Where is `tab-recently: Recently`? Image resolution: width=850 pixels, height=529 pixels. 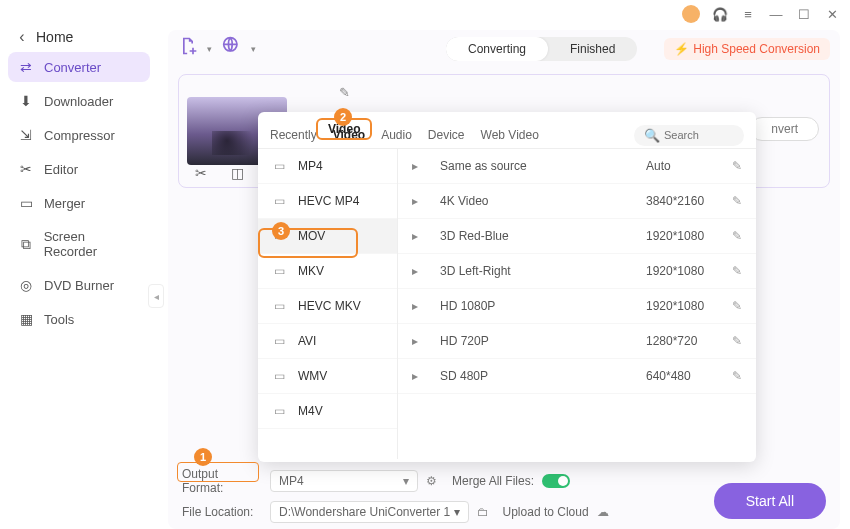
tab-recently: Recently is located at coordinates (294, 135).